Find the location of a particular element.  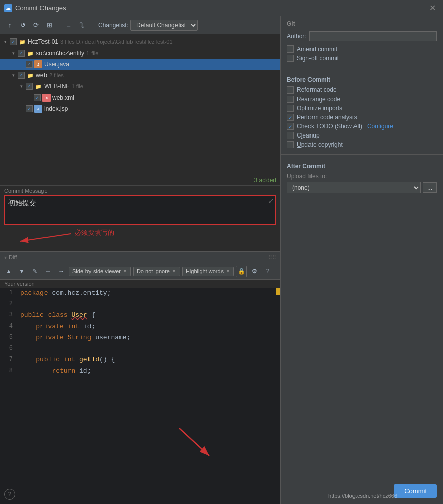

upload-label: Upload files to: is located at coordinates (362, 176).